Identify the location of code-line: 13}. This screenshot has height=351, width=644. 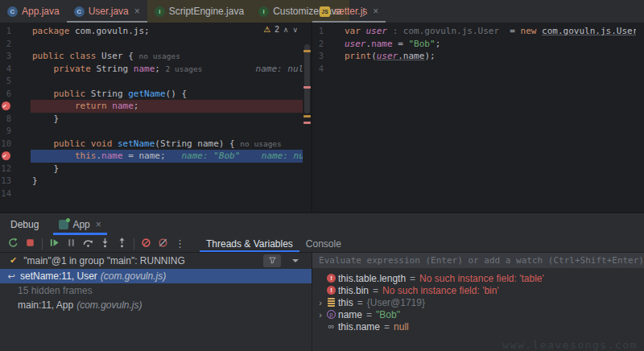
(155, 181).